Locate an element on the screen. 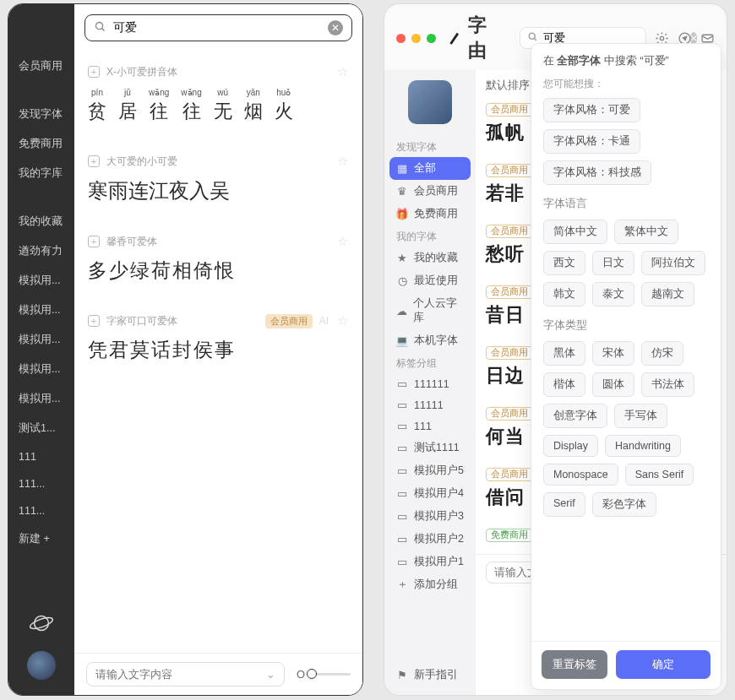 The width and height of the screenshot is (735, 700). size-slider: O is located at coordinates (324, 674).